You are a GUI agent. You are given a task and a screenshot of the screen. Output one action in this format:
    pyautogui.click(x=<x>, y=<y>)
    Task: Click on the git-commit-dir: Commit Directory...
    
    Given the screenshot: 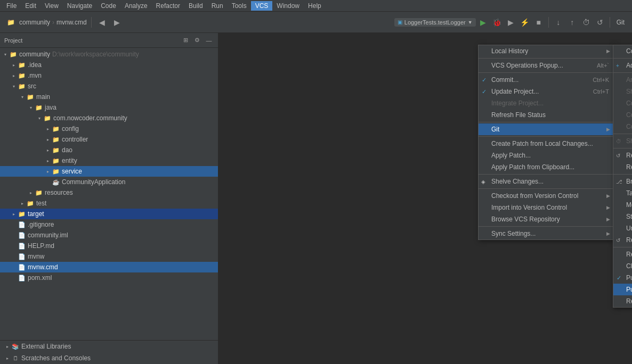 What is the action you would take?
    pyautogui.click(x=622, y=51)
    